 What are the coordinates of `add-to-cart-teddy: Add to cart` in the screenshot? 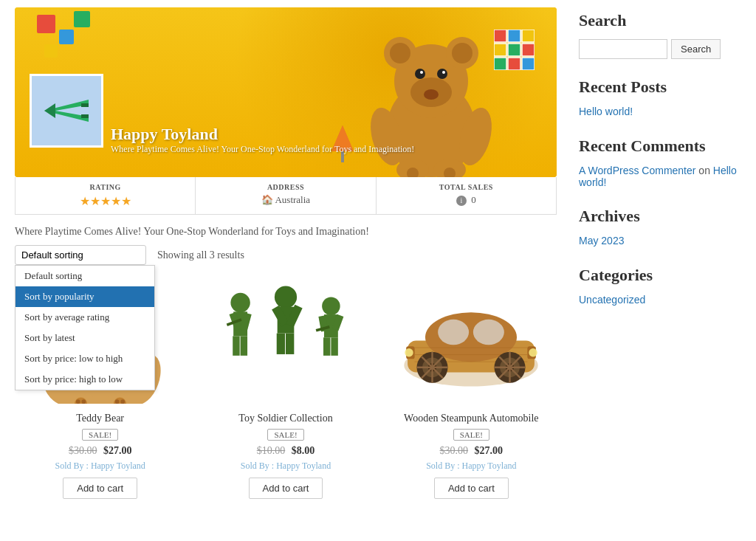 It's located at (100, 489).